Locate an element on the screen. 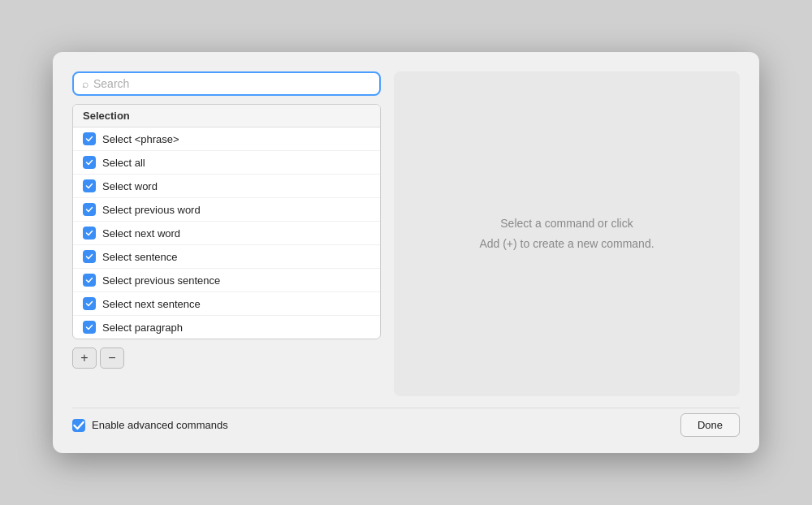  done-button: Done is located at coordinates (710, 425).